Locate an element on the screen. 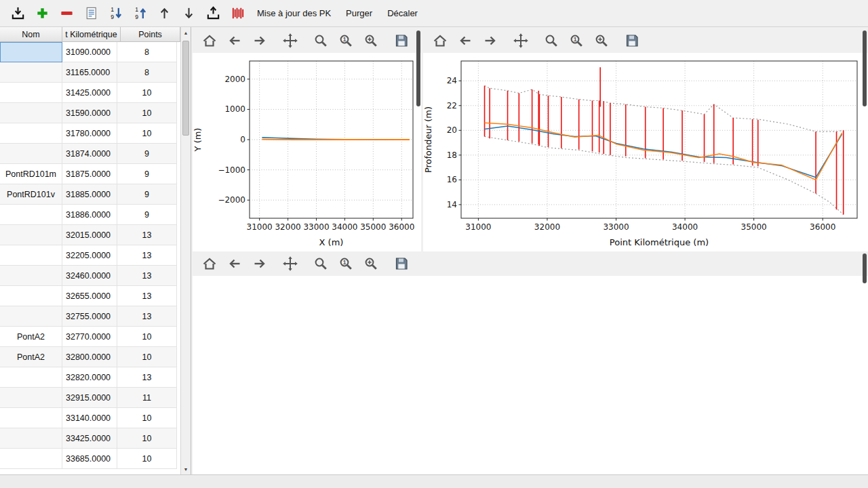 This screenshot has height=488, width=868. table-row: 31165.00008 is located at coordinates (90, 73).